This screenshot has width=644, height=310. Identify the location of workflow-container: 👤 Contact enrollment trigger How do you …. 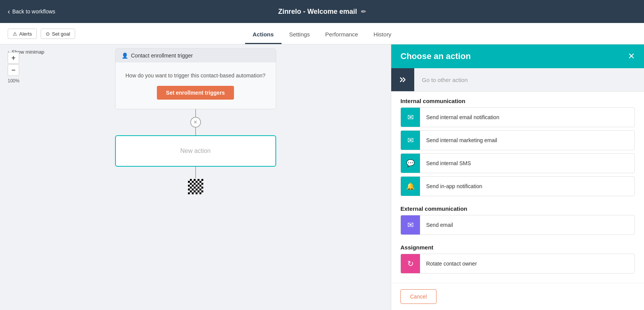
(196, 121).